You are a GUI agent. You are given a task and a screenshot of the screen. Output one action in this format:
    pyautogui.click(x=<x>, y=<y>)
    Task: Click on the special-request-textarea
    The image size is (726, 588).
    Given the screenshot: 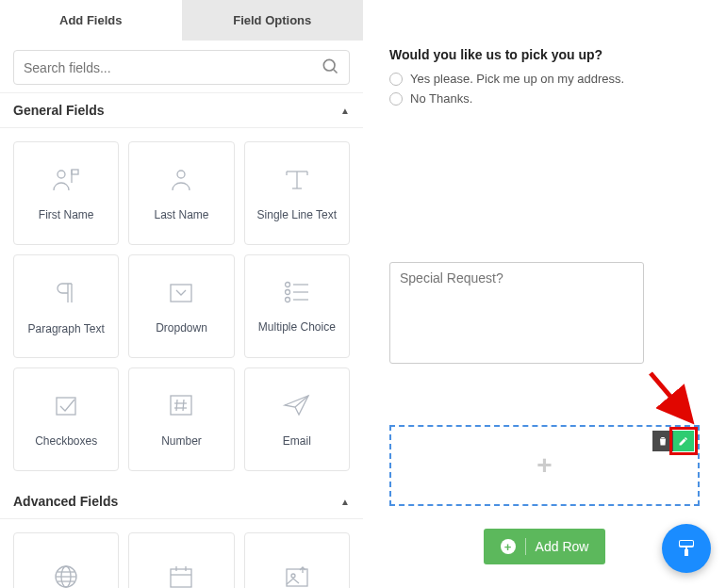 What is the action you would take?
    pyautogui.click(x=517, y=313)
    